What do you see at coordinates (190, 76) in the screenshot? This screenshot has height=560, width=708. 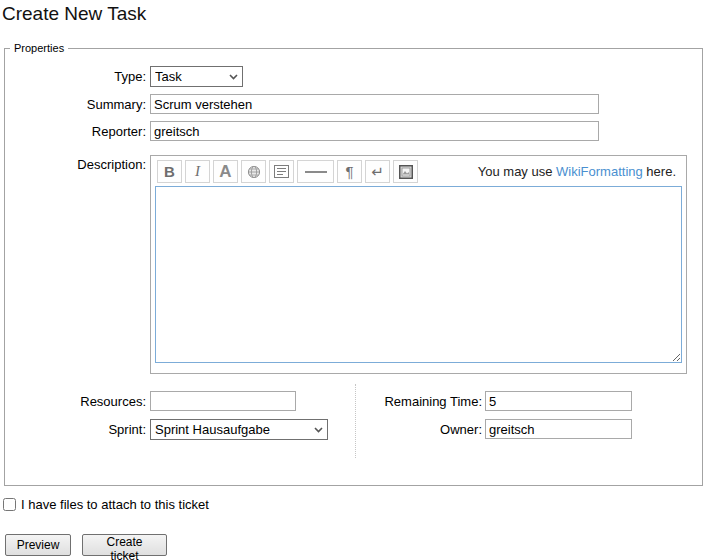 I see `type-select-value: Task` at bounding box center [190, 76].